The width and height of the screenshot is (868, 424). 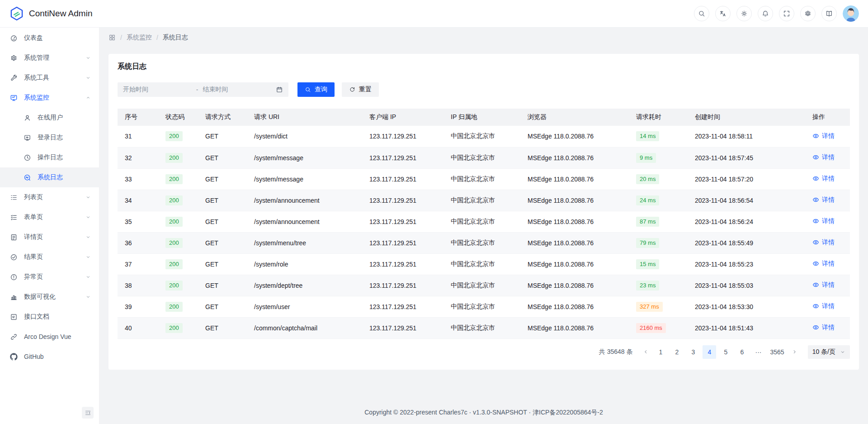 I want to click on sidebar-item-label: 系统日志, so click(x=64, y=177).